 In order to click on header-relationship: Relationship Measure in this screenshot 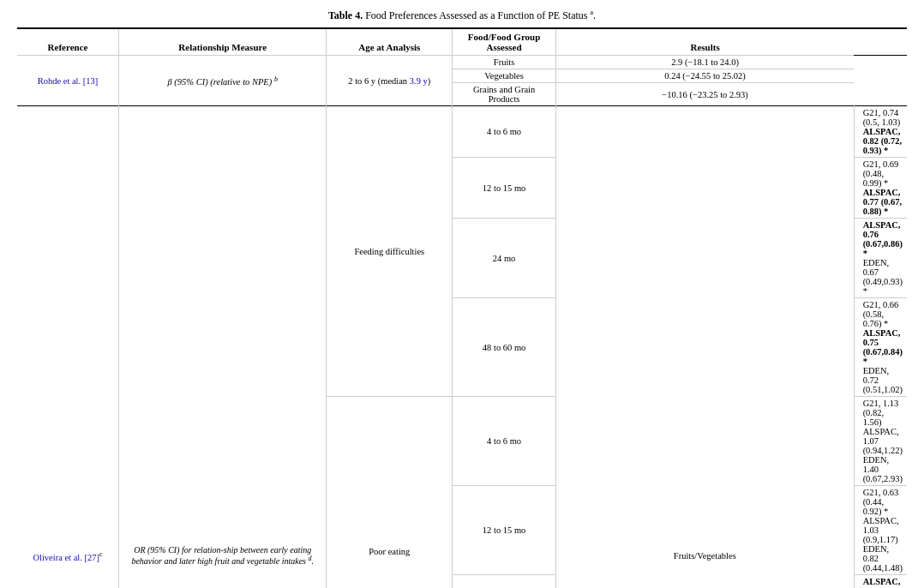, I will do `click(222, 42)`.